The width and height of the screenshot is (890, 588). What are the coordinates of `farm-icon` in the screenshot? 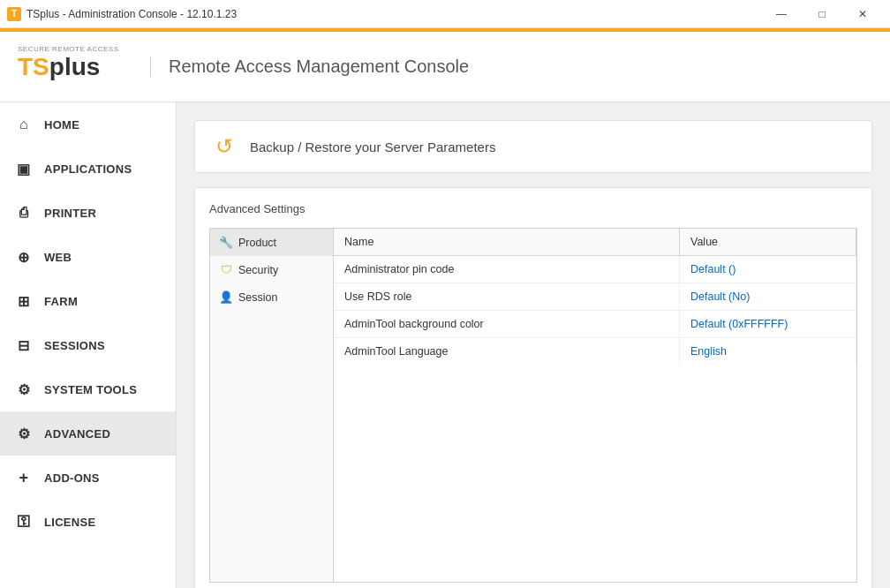 It's located at (24, 301).